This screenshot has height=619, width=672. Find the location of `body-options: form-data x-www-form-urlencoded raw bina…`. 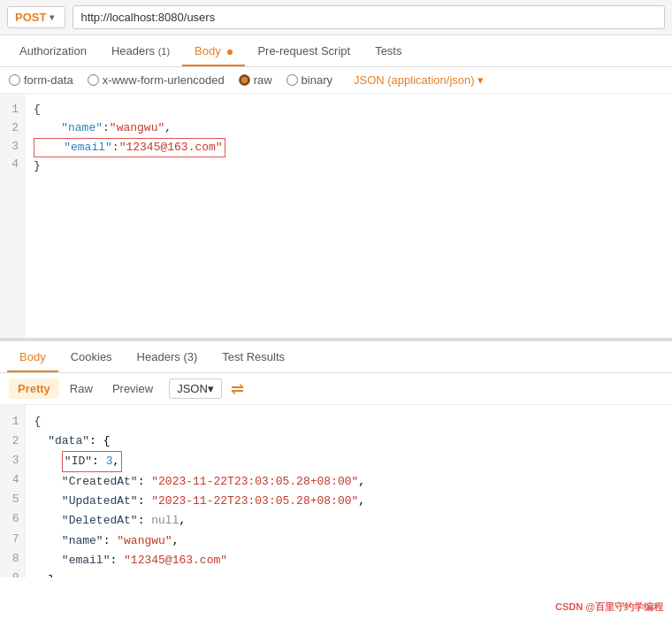

body-options: form-data x-www-form-urlencoded raw bina… is located at coordinates (336, 80).